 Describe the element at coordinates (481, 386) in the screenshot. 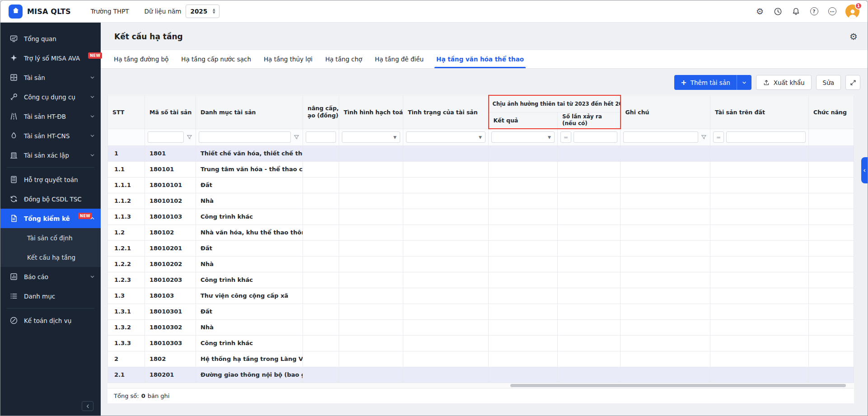

I see `horizontal-scrollbar` at that location.